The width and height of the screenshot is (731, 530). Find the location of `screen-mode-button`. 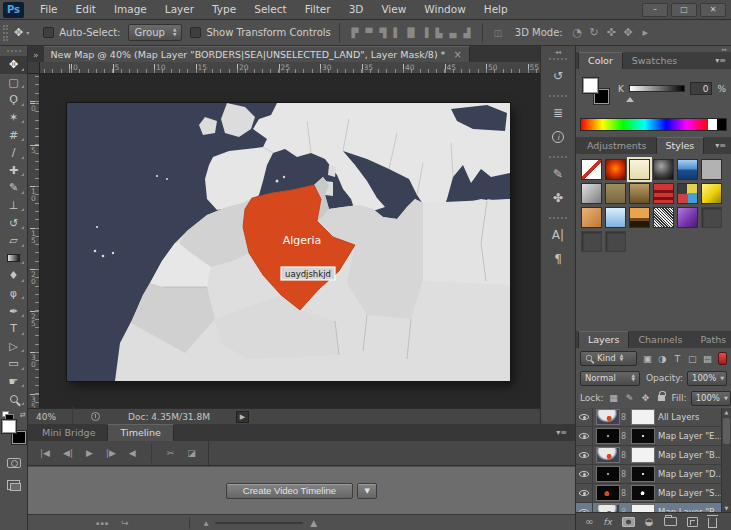

screen-mode-button is located at coordinates (14, 485).